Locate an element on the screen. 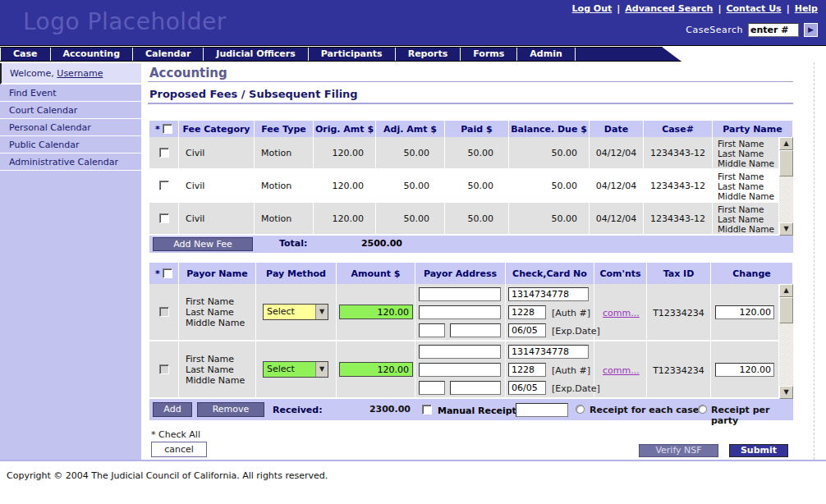 This screenshot has height=504, width=826. page-margin-guide is located at coordinates (815, 261).